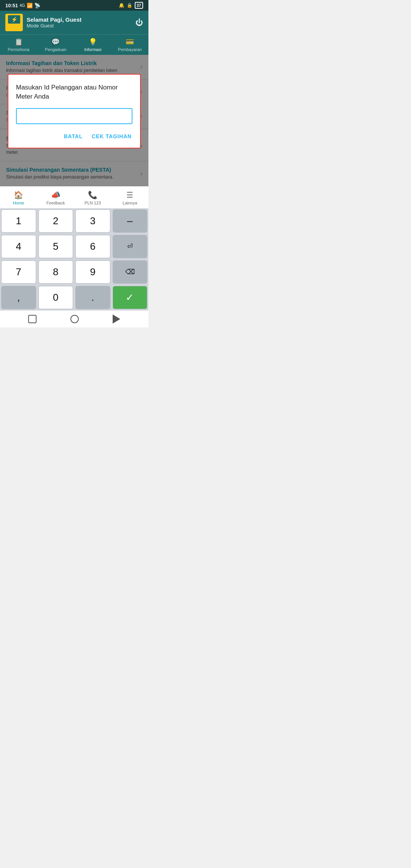 This screenshot has width=411, height=868. I want to click on bottom-nav-home-label: Home, so click(18, 203).